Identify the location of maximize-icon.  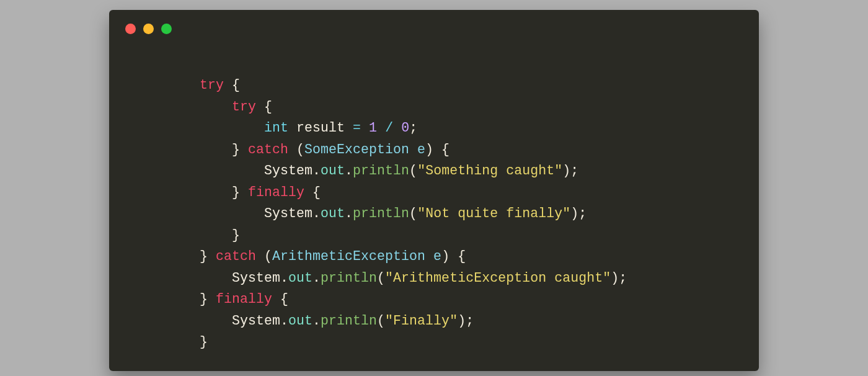
(166, 29).